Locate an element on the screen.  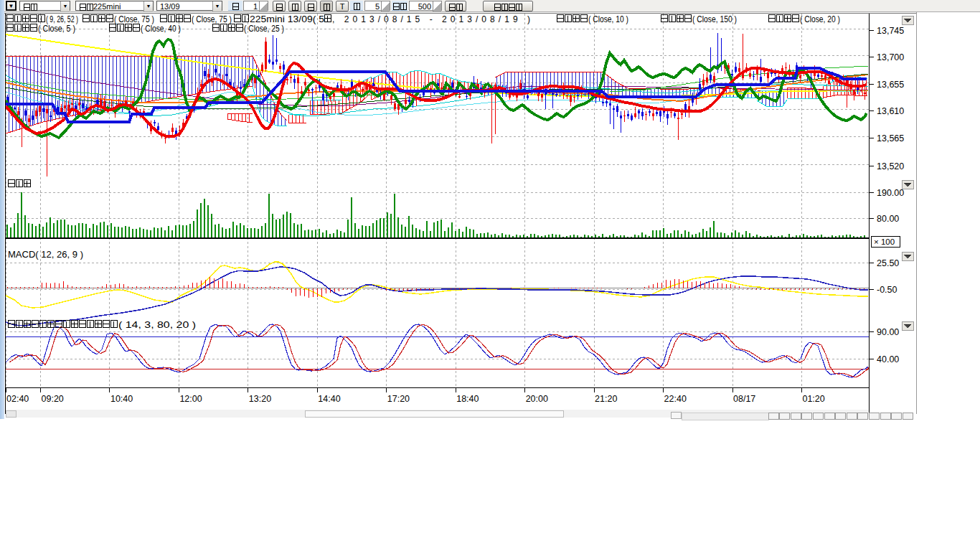
svg-text: ( Close, 25 ) is located at coordinates (264, 29).